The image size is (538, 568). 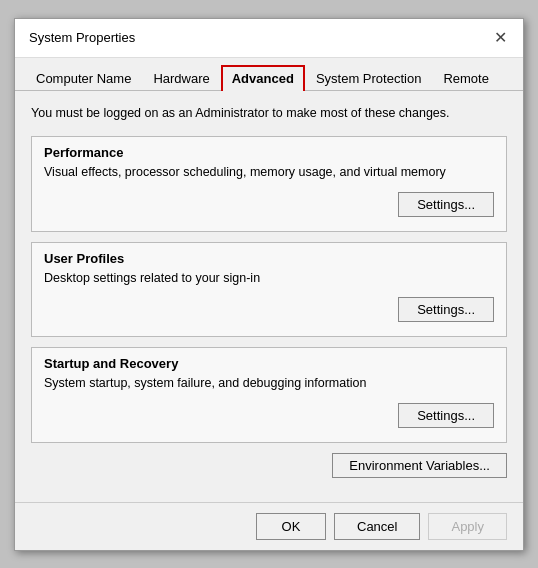 I want to click on environment-variables-button: Environment Variables..., so click(x=420, y=466).